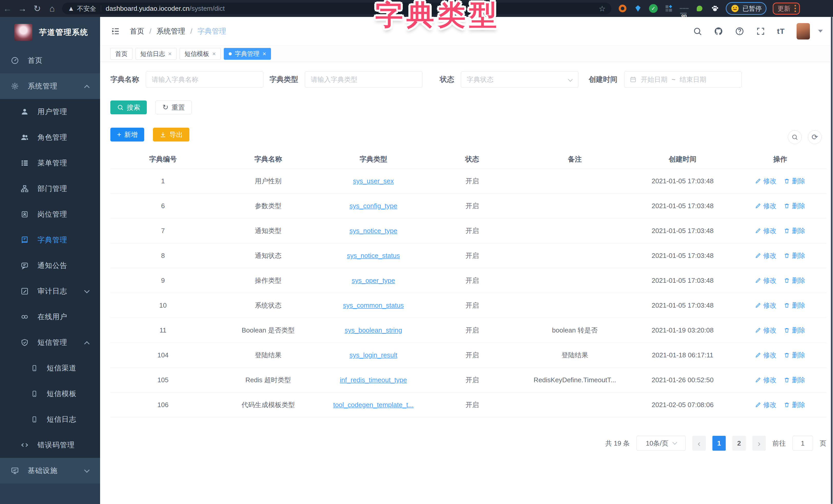 The height and width of the screenshot is (504, 833). What do you see at coordinates (373, 380) in the screenshot?
I see `cell-type-link: inf_redis_timeout_type` at bounding box center [373, 380].